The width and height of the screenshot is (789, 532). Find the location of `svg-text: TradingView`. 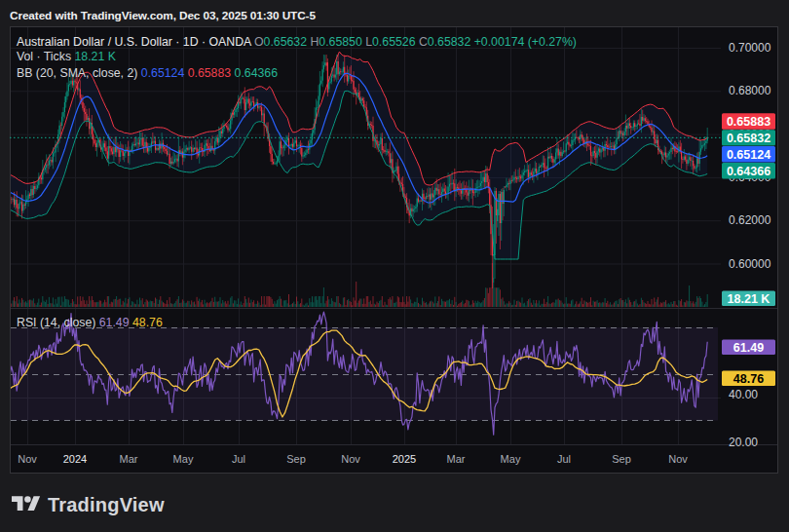

svg-text: TradingView is located at coordinates (106, 505).